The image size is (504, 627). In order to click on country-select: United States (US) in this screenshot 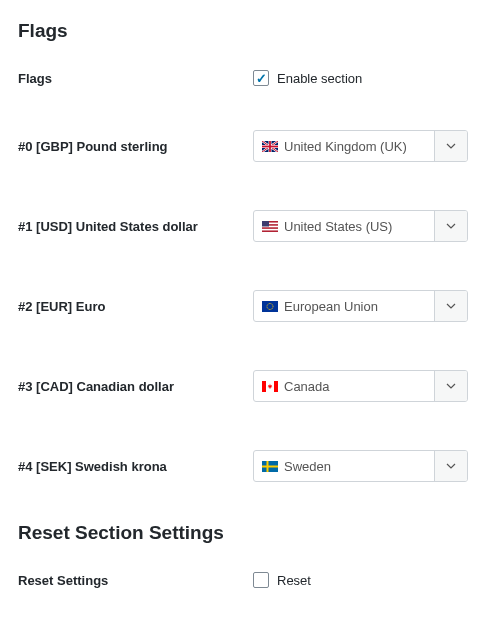, I will do `click(360, 226)`.